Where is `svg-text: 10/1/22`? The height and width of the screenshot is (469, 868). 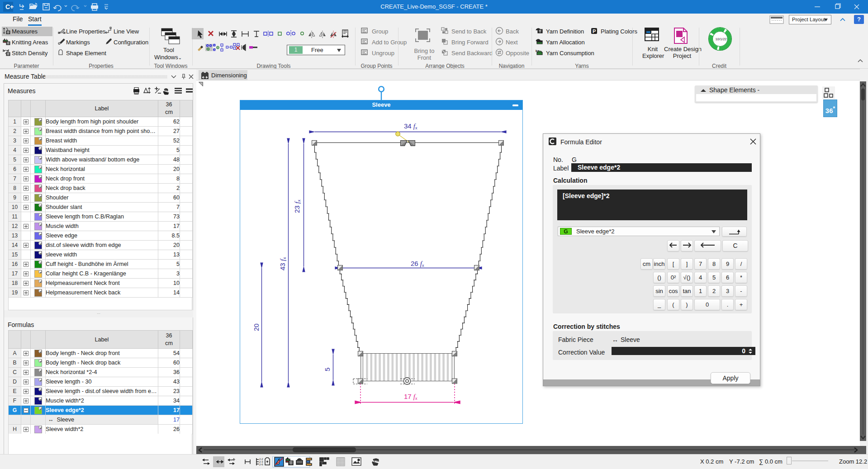
svg-text: 10/1/22 is located at coordinates (721, 39).